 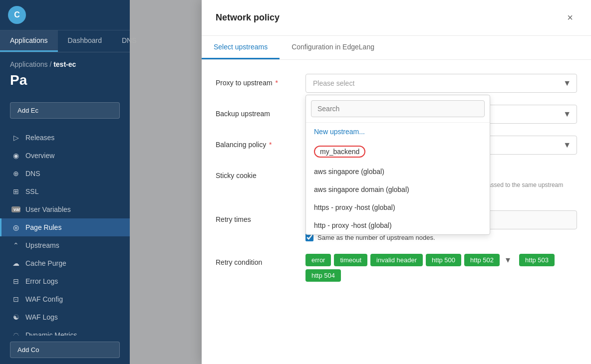 I want to click on retry-condition-control: error timeout invalid header http 500 ht…, so click(x=441, y=267).